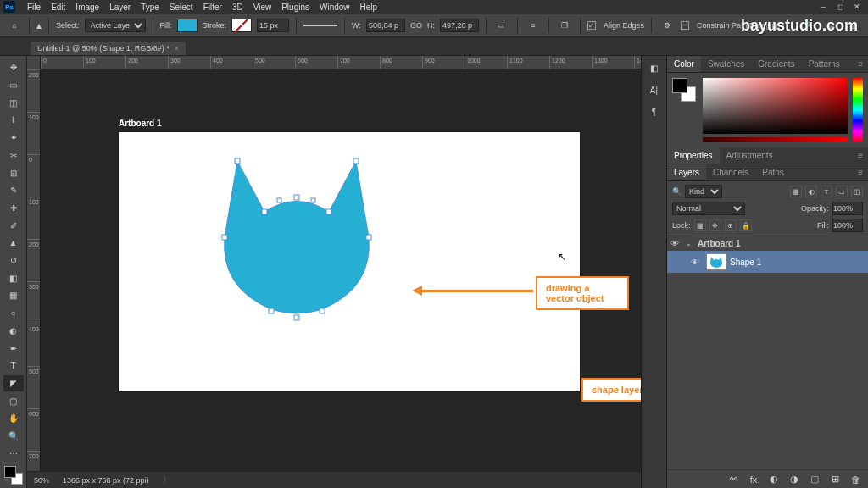  What do you see at coordinates (34, 7) in the screenshot?
I see `menu-file: File` at bounding box center [34, 7].